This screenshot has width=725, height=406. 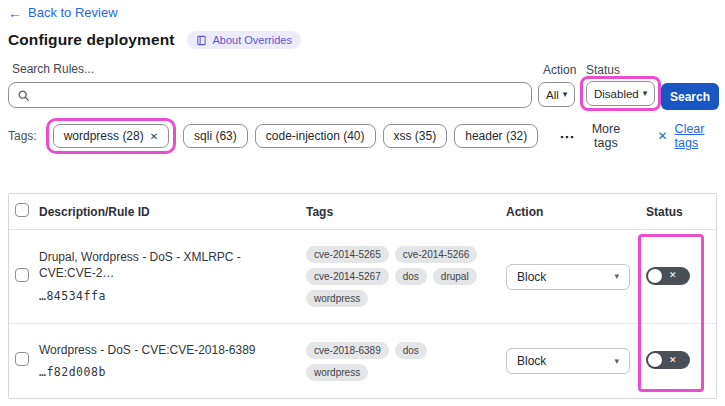 What do you see at coordinates (348, 276) in the screenshot?
I see `tag-badge: cve-2014-5267` at bounding box center [348, 276].